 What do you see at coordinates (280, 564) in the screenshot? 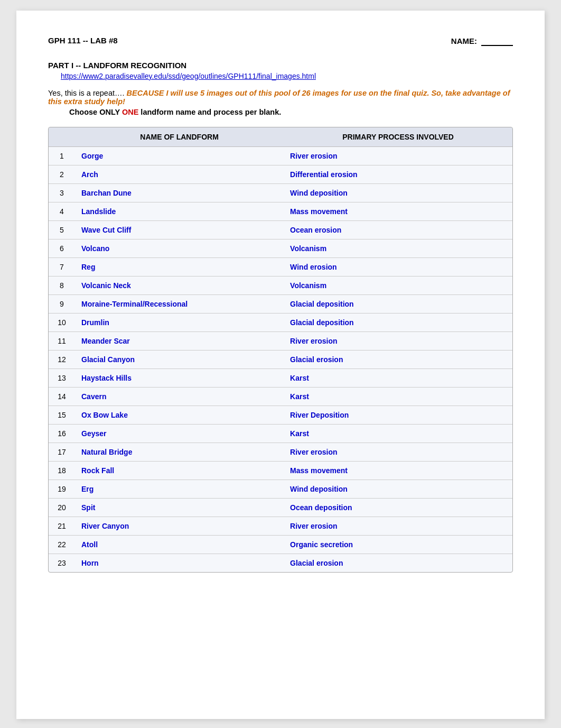
I see `table-row: 23HornGlacial erosion` at bounding box center [280, 564].